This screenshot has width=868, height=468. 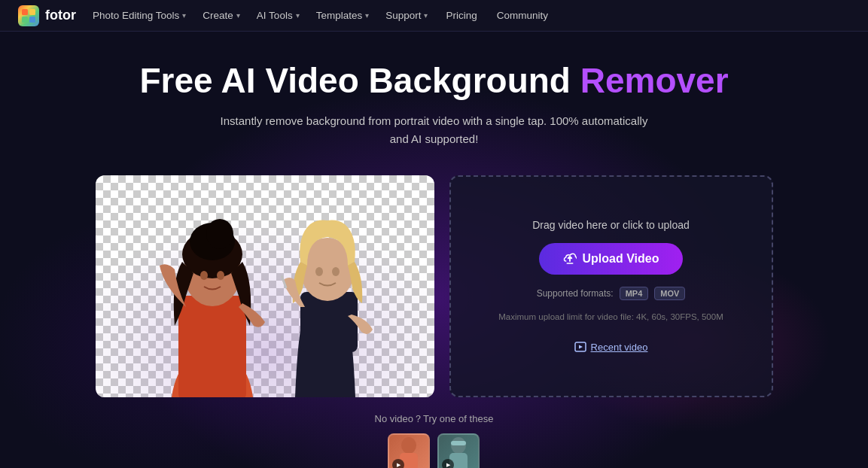 What do you see at coordinates (458, 451) in the screenshot?
I see `sample-thumbnail-2: ▶` at bounding box center [458, 451].